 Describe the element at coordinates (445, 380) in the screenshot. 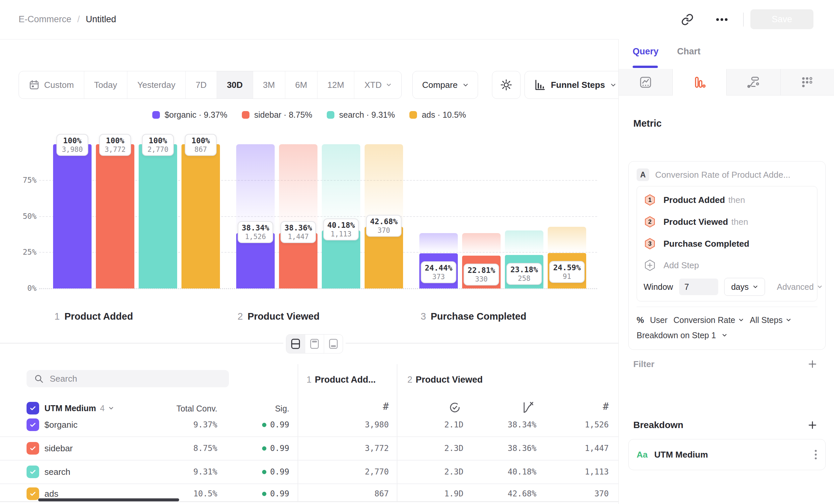

I see `table-step2-header: 2Product Viewed` at that location.